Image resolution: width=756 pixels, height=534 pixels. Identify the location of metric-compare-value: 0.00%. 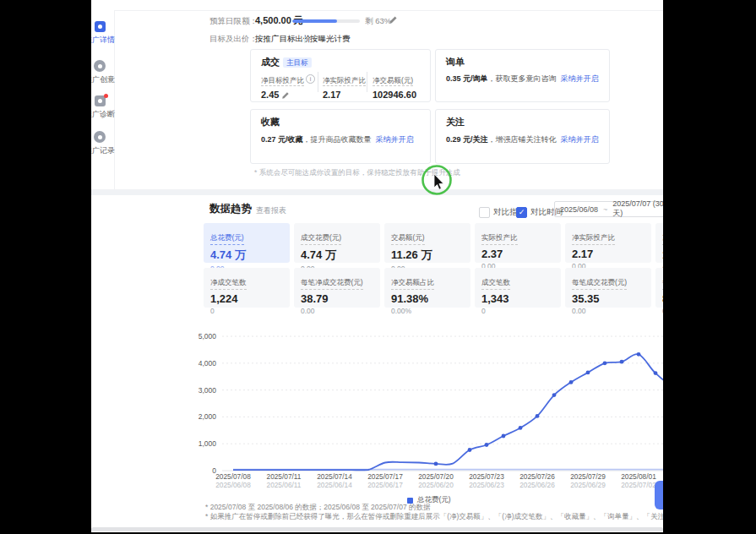
(431, 311).